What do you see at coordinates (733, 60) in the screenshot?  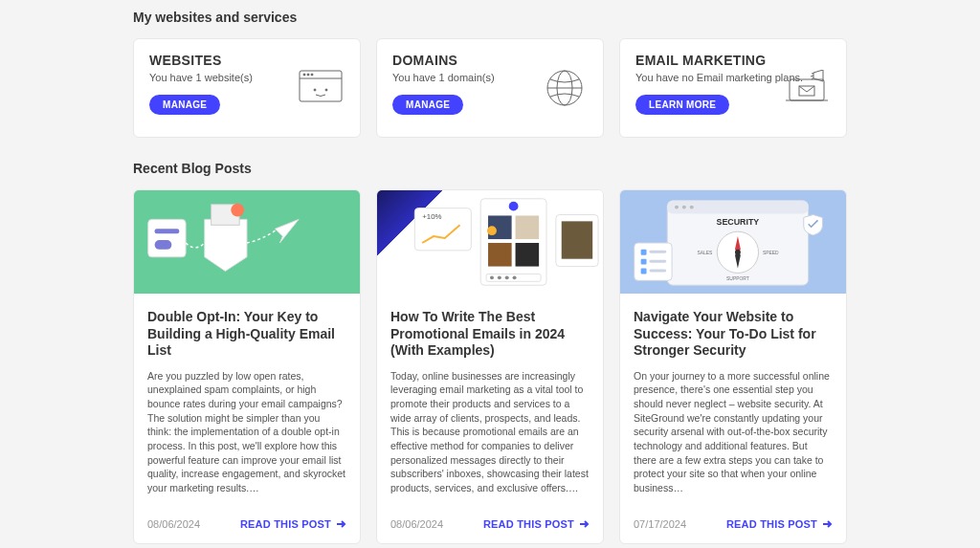 I see `email-title: EMAIL MARKETING` at bounding box center [733, 60].